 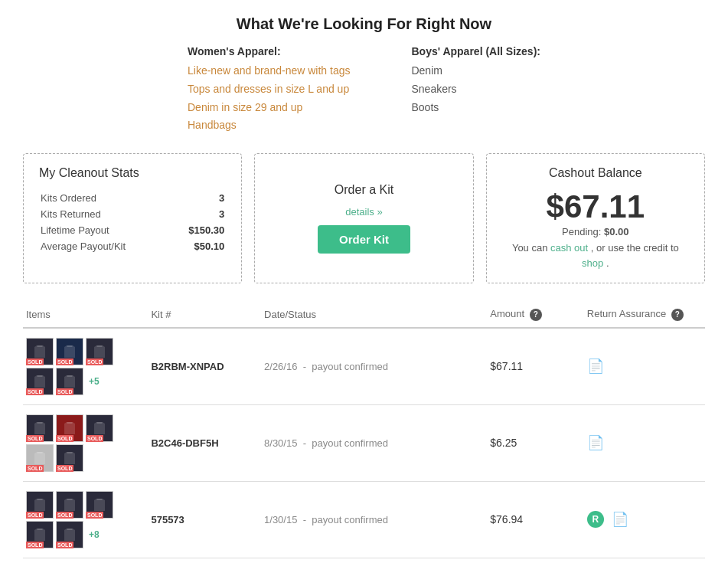 What do you see at coordinates (269, 126) in the screenshot?
I see `womens-list-item: Handbags` at bounding box center [269, 126].